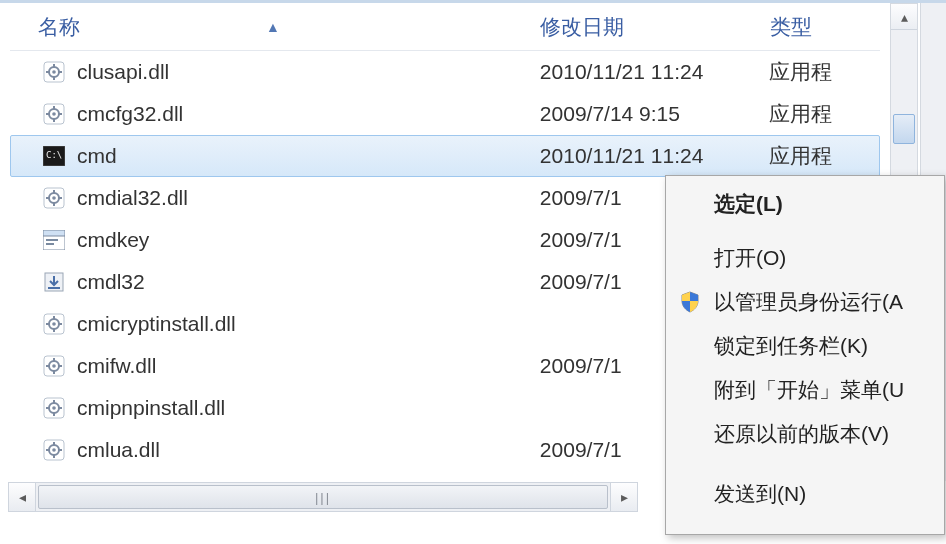 The height and width of the screenshot is (544, 946). What do you see at coordinates (304, 72) in the screenshot?
I see `file-name: clusapi.dll` at bounding box center [304, 72].